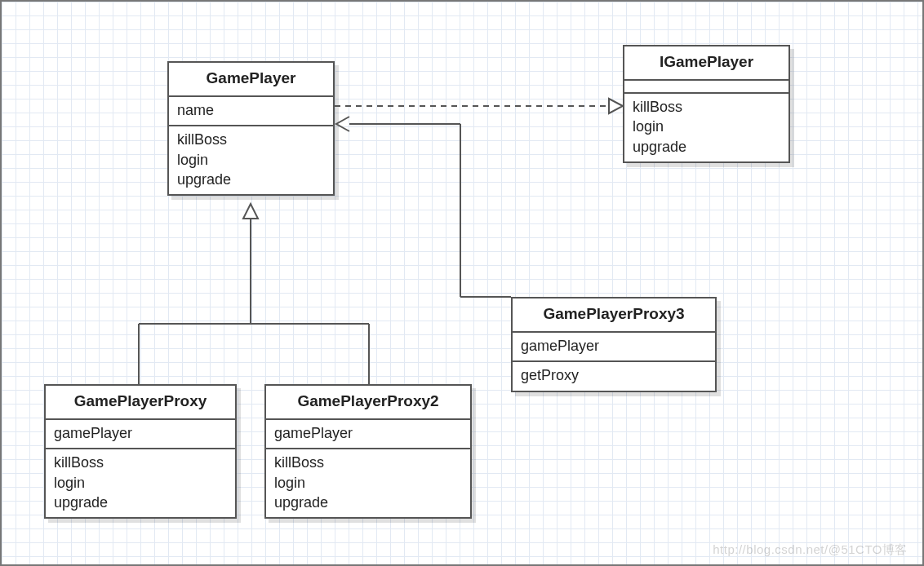 The image size is (924, 566). Describe the element at coordinates (707, 87) in the screenshot. I see `class-attributes` at that location.